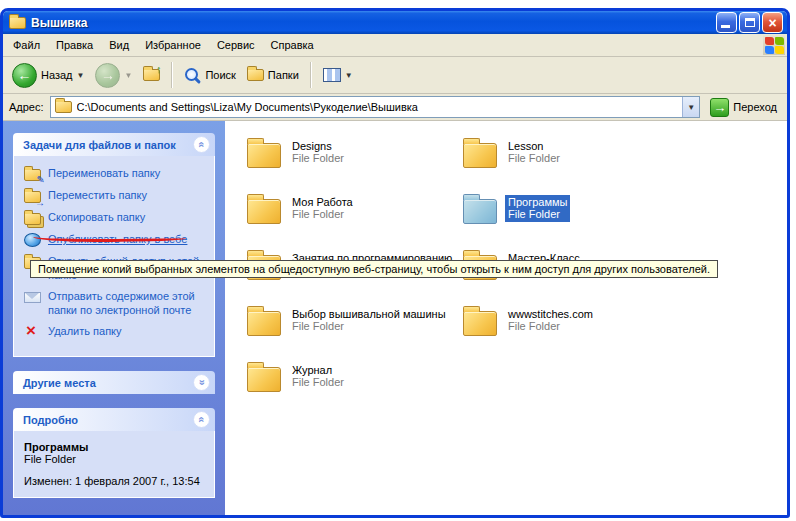  I want to click on views-dropdown-icon: ▼, so click(349, 76).